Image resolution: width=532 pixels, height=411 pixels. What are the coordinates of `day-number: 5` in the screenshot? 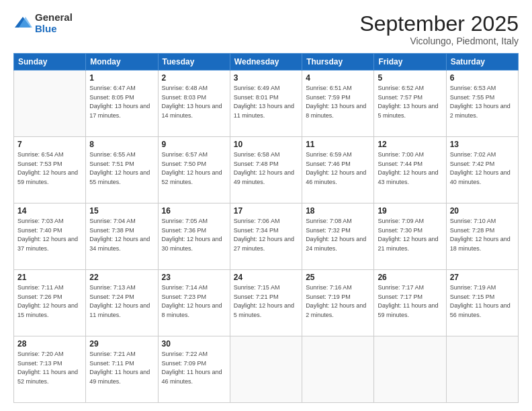 It's located at (410, 78).